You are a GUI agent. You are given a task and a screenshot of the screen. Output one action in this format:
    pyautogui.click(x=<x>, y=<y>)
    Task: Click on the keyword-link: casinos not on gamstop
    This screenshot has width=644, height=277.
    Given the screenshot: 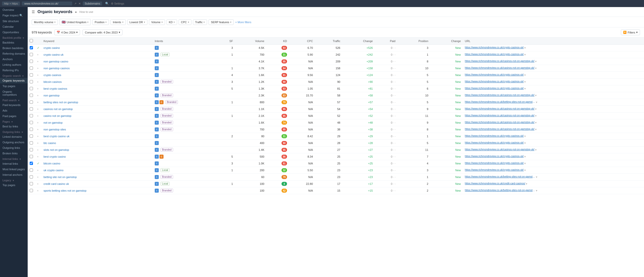 What is the action you would take?
    pyautogui.click(x=58, y=109)
    